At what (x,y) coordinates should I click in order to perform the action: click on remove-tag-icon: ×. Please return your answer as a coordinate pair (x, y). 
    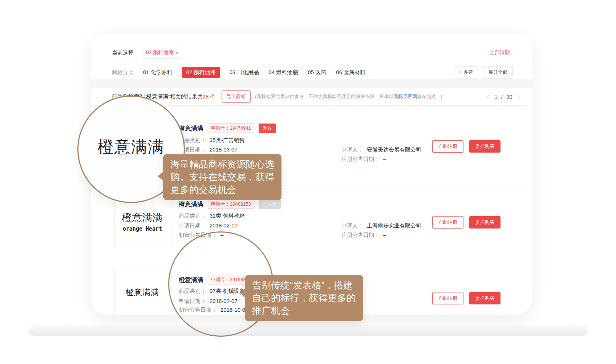
    Looking at the image, I should click on (177, 53).